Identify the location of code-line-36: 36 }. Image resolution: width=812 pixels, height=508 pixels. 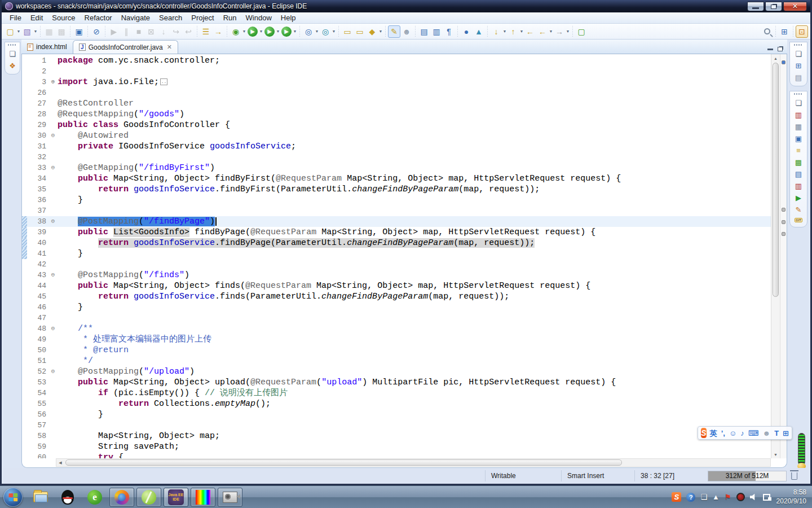
(396, 200).